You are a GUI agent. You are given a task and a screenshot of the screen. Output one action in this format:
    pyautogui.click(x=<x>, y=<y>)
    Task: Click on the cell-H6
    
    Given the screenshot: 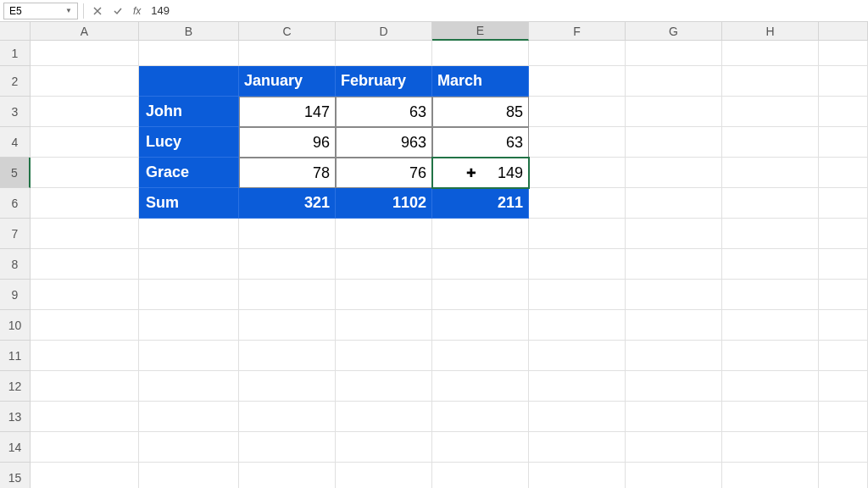 What is the action you would take?
    pyautogui.click(x=771, y=203)
    